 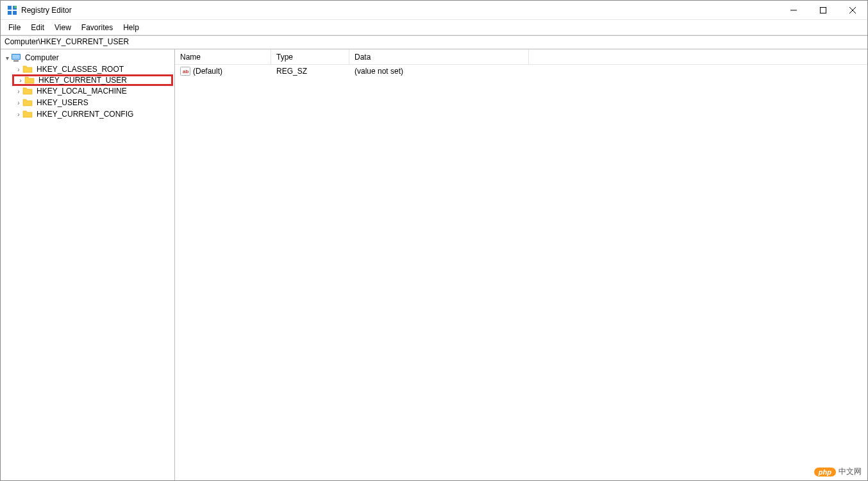 I want to click on chevron-down-icon: ▾, so click(x=7, y=58).